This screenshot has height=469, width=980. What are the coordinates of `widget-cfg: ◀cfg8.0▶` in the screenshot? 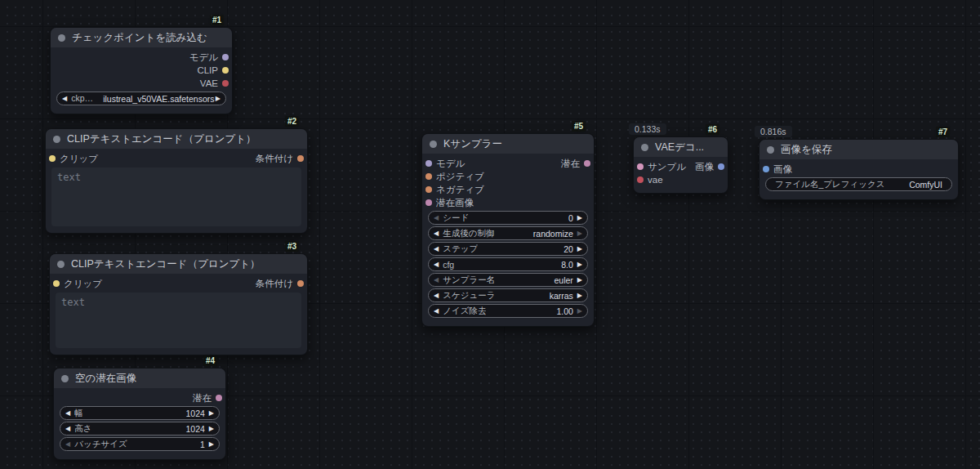 It's located at (508, 265).